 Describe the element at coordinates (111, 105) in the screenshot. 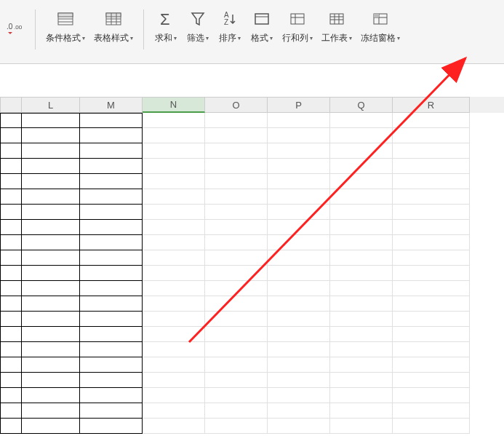

I see `column-header: M` at that location.